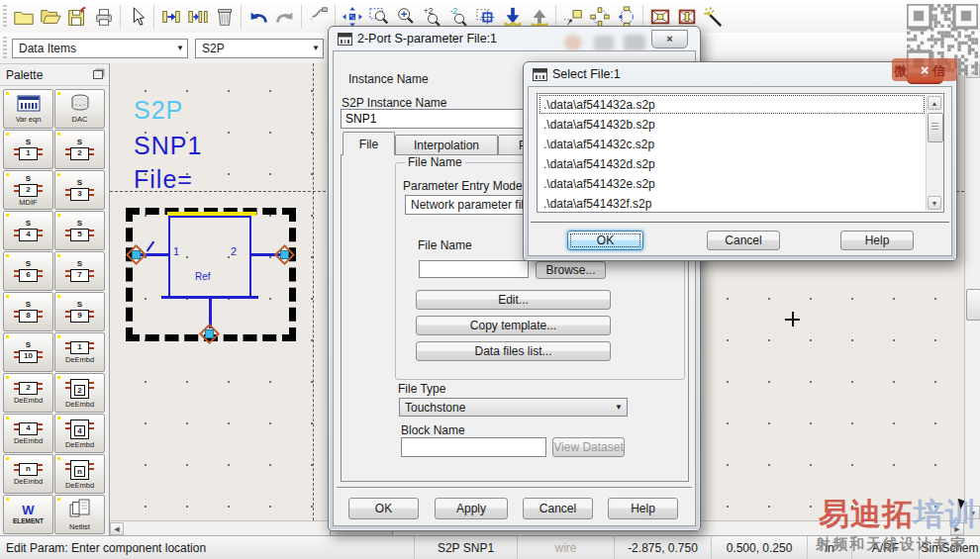 The width and height of the screenshot is (980, 559). I want to click on vertical-scroll-thumb, so click(973, 305).